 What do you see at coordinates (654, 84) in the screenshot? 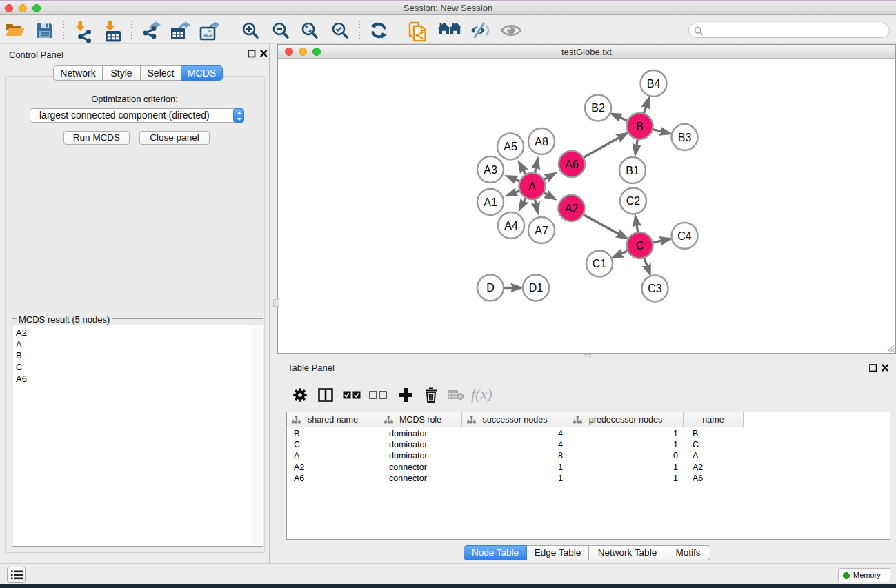
I see `svg-text: B4` at bounding box center [654, 84].